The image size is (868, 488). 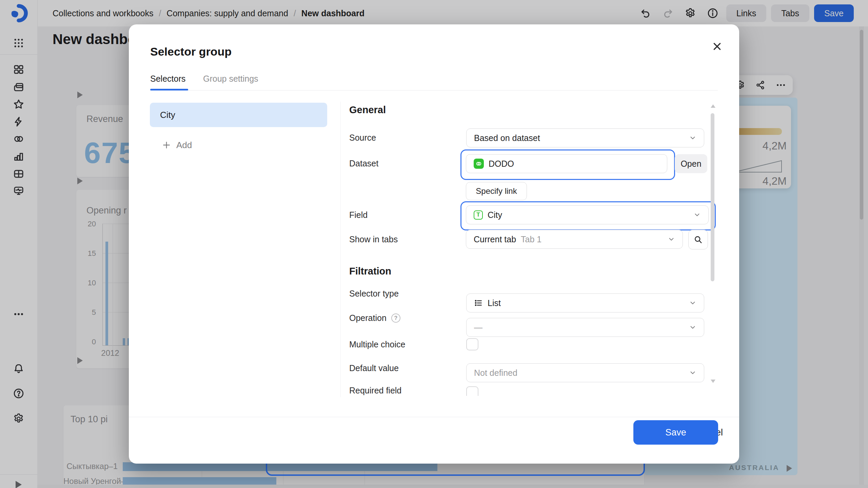 What do you see at coordinates (676, 432) in the screenshot?
I see `save-button: Save` at bounding box center [676, 432].